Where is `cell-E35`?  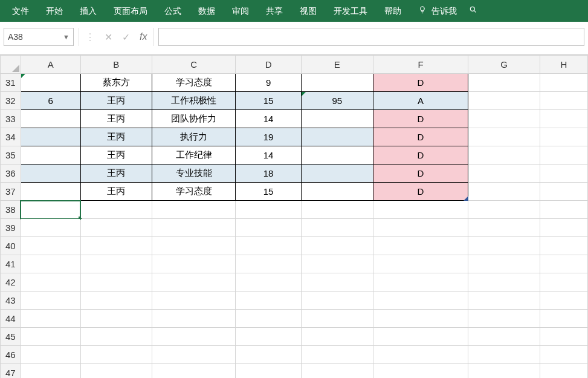 cell-E35 is located at coordinates (337, 155).